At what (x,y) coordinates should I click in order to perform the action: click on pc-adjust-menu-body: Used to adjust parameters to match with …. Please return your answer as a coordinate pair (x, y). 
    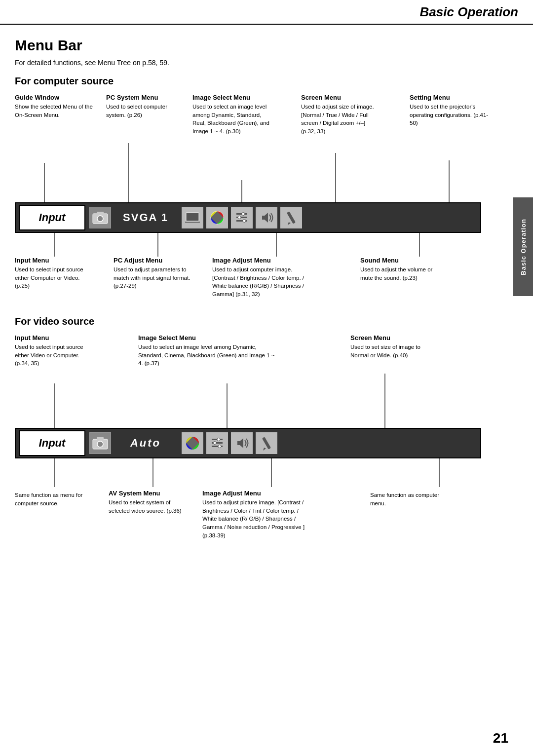
    Looking at the image, I should click on (153, 278).